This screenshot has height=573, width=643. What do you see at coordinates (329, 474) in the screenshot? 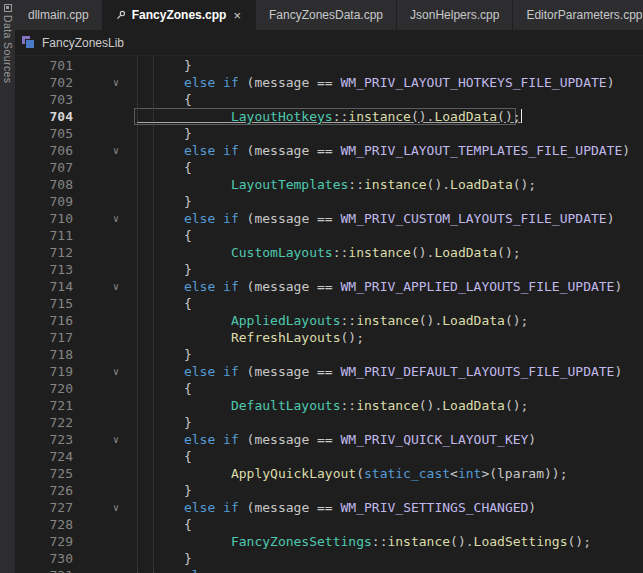
I see `code-line: 725 ApplyQuickLayout(static_cast<int>(lp…` at bounding box center [329, 474].